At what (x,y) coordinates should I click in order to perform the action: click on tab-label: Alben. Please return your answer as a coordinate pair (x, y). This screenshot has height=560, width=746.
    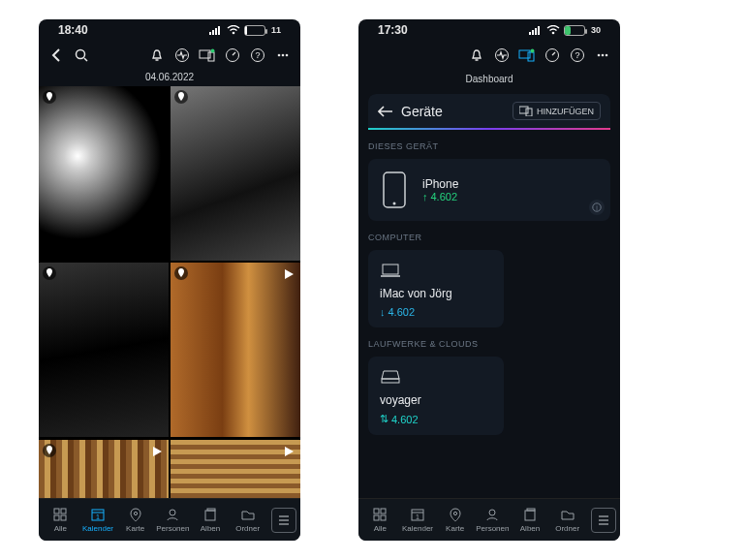
    Looking at the image, I should click on (210, 529).